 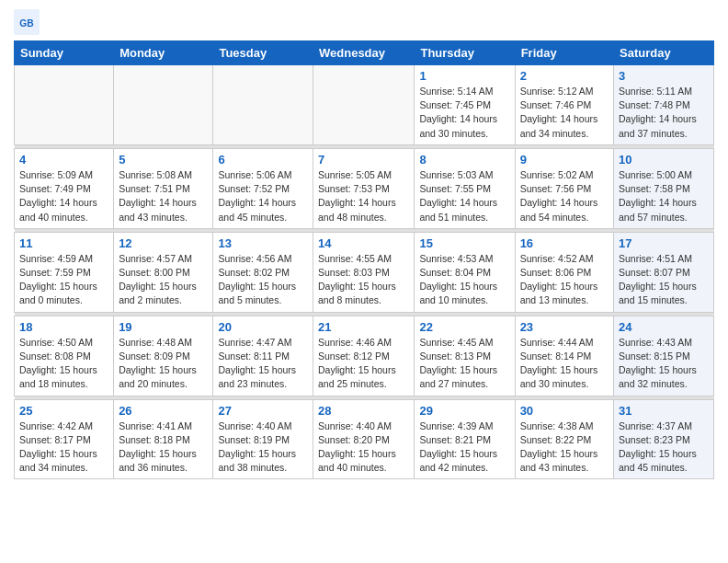 I want to click on day-detail: Sunrise: 4:55 AMSunset: 8:03 PMDaylight:…, so click(x=364, y=280).